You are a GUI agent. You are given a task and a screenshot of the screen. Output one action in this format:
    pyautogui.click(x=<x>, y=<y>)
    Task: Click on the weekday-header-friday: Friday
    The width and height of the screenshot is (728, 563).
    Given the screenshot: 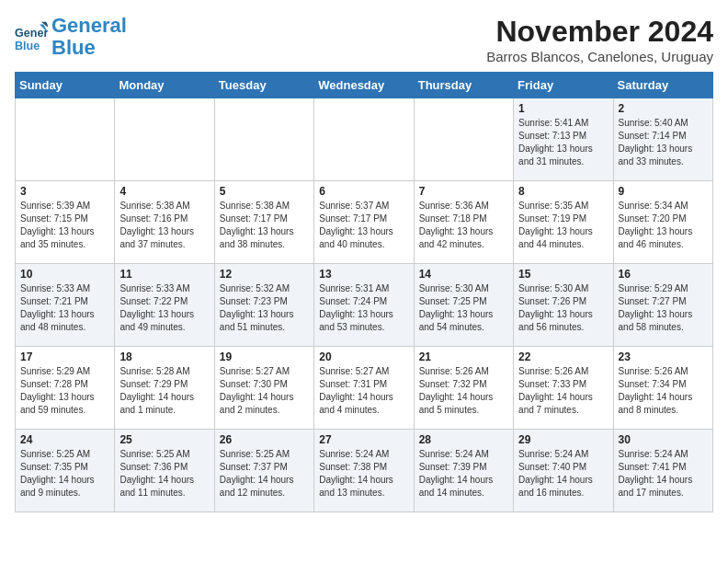 What is the action you would take?
    pyautogui.click(x=563, y=86)
    